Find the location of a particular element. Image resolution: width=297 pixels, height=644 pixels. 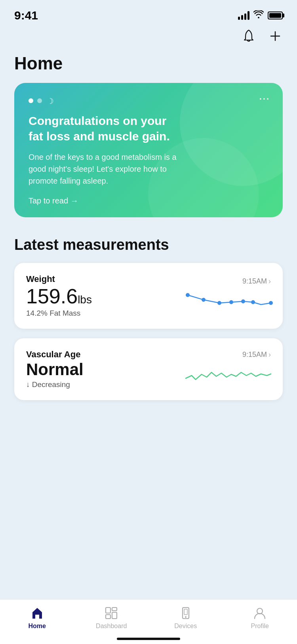

signal-icon is located at coordinates (244, 15).